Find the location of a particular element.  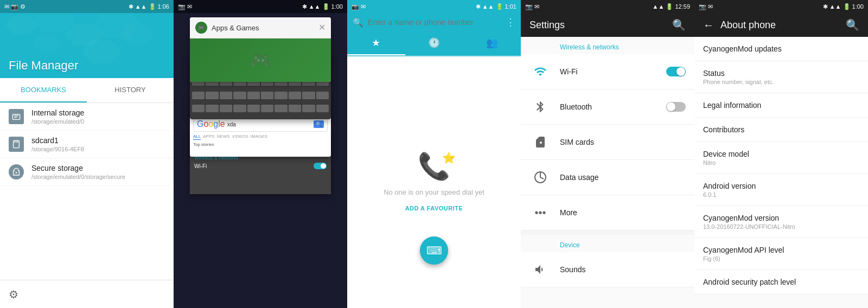

dialpad-icon: ⌨ is located at coordinates (434, 251).